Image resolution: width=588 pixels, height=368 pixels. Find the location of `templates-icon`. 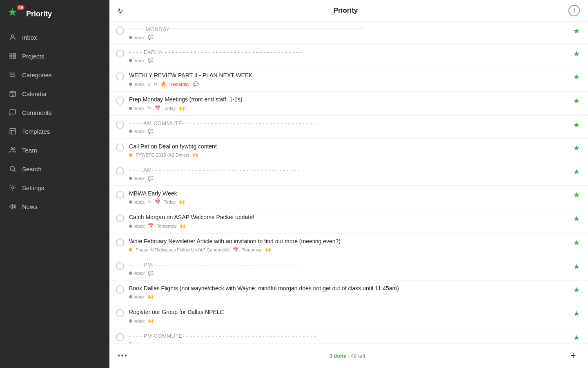

templates-icon is located at coordinates (13, 131).